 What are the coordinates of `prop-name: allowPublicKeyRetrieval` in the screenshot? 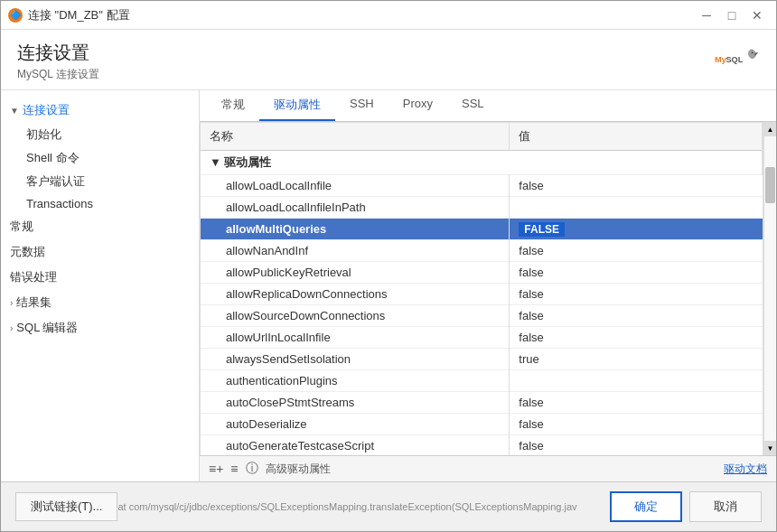 It's located at (355, 273).